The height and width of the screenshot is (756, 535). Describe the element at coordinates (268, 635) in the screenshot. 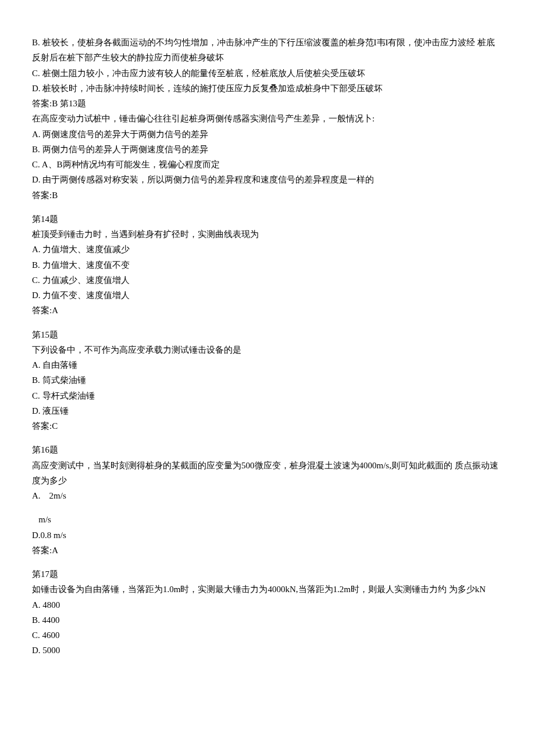

I see `q17-option-c: C. 4600` at that location.